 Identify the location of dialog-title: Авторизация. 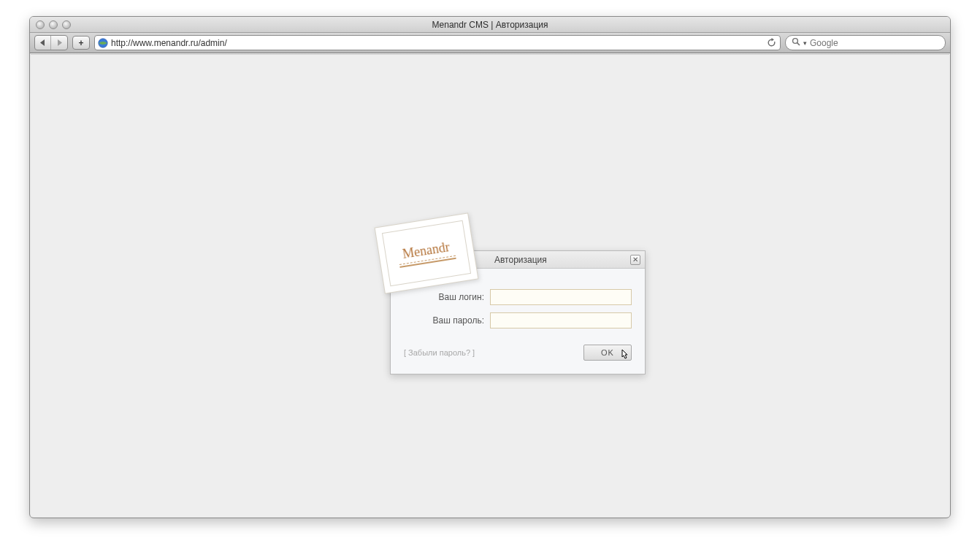
(521, 260).